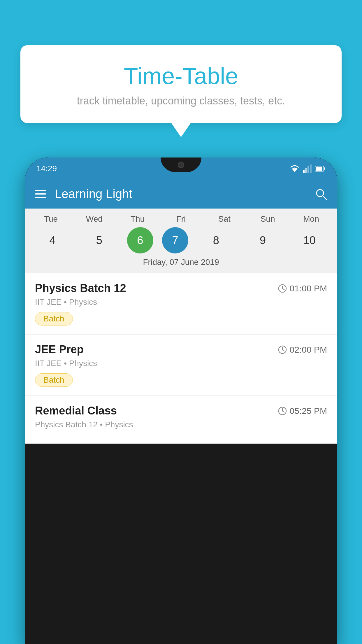 The image size is (362, 644). I want to click on batch-badge-2: Batch, so click(54, 380).